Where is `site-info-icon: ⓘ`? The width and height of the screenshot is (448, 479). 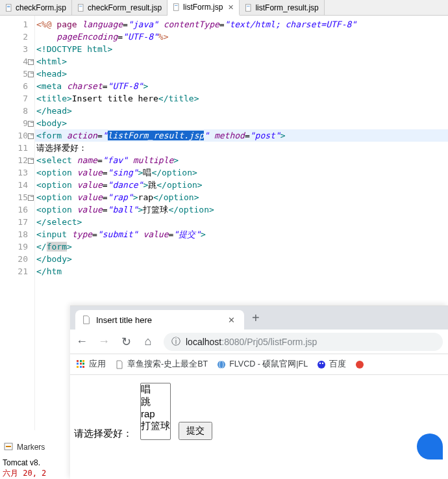 site-info-icon: ⓘ is located at coordinates (176, 342).